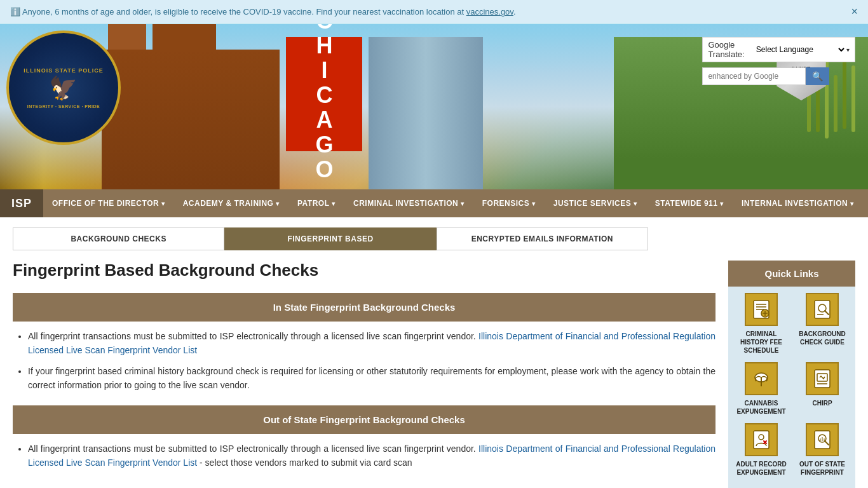 The height and width of the screenshot is (488, 868). Describe the element at coordinates (109, 203) in the screenshot. I see `nav-item-office-of-director: OFFICE OF THE DIRECTOR ▾` at that location.